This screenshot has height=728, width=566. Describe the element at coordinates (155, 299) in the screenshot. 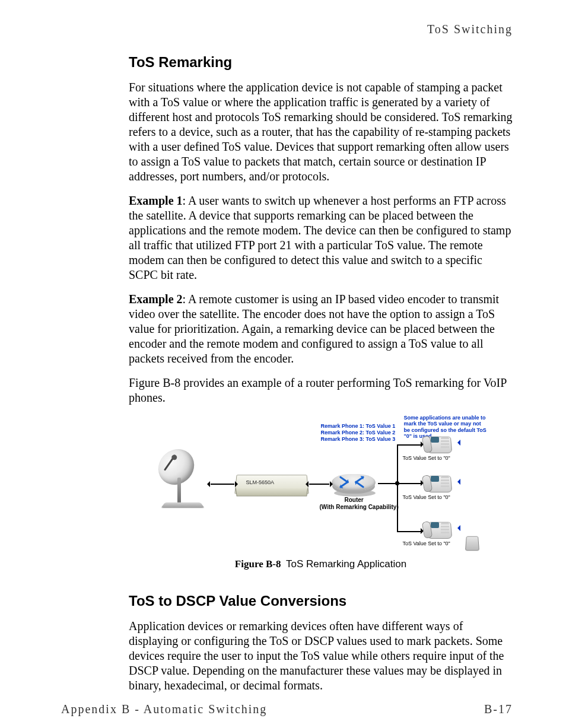

I see `example-2-label: Example 2` at that location.